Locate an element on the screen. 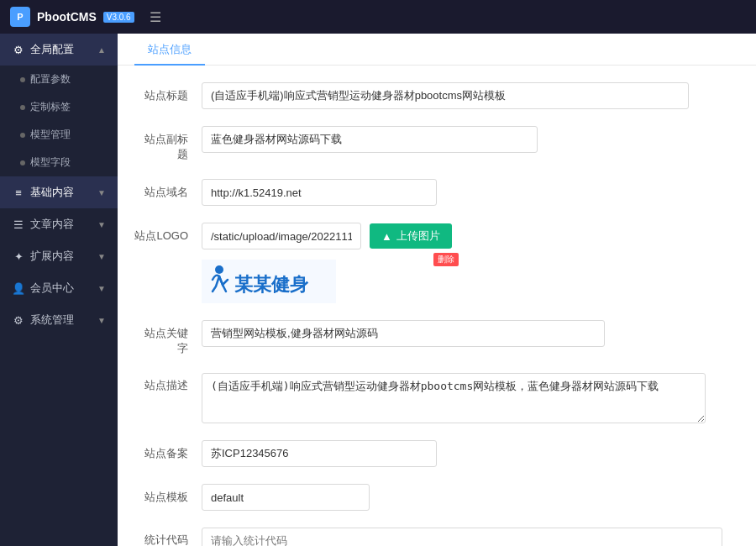 The height and width of the screenshot is (546, 756). stat-code-textarea is located at coordinates (462, 537).